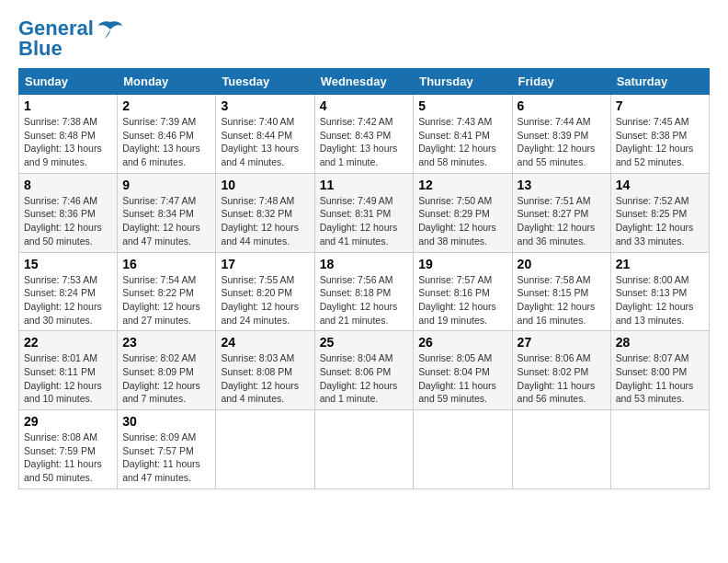 This screenshot has height=563, width=728. Describe the element at coordinates (68, 458) in the screenshot. I see `day-info: Sunrise: 8:08 AMSunset: 7:59 PMDaylight:…` at that location.